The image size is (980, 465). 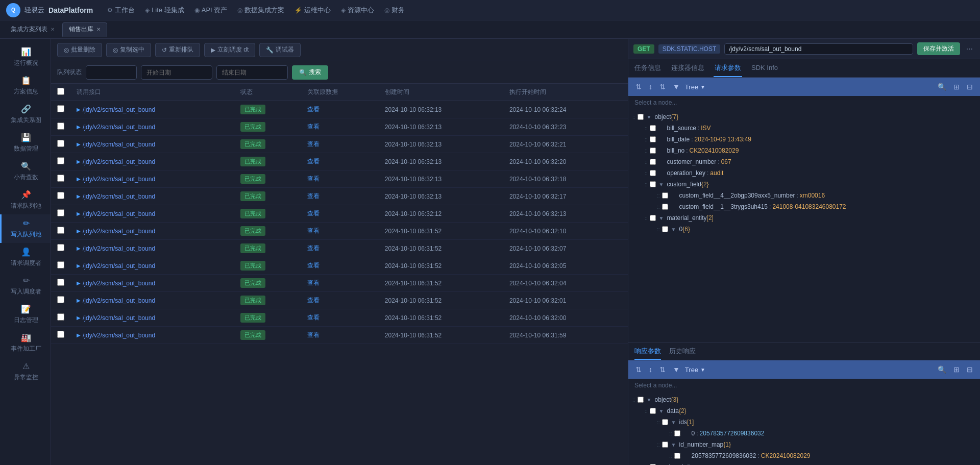 What do you see at coordinates (646, 129) in the screenshot?
I see `drag-handle-1: ::` at bounding box center [646, 129].